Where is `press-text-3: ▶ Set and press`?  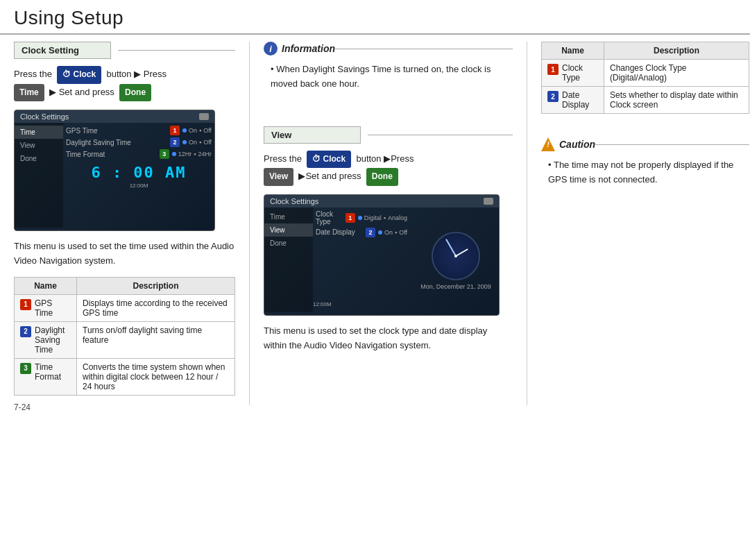 press-text-3: ▶ Set and press is located at coordinates (82, 92).